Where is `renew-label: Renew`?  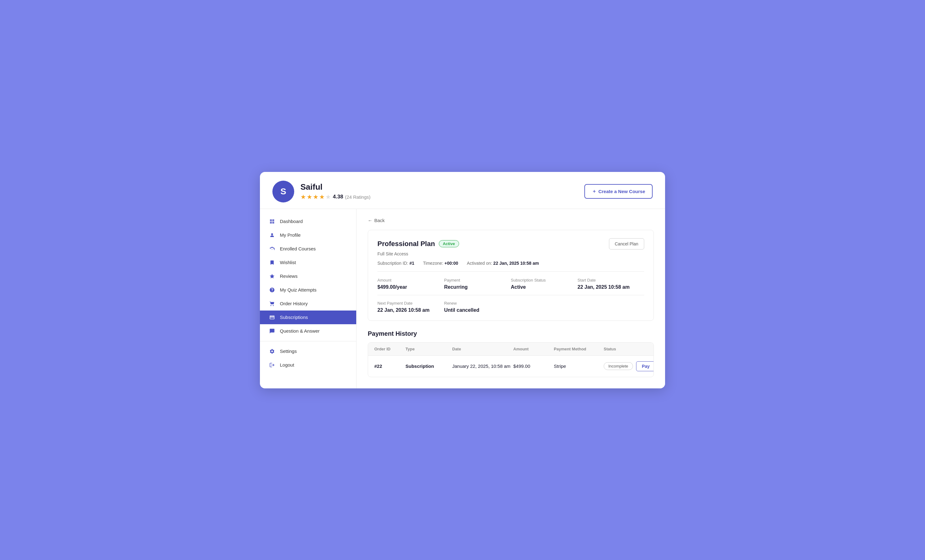 renew-label: Renew is located at coordinates (478, 303).